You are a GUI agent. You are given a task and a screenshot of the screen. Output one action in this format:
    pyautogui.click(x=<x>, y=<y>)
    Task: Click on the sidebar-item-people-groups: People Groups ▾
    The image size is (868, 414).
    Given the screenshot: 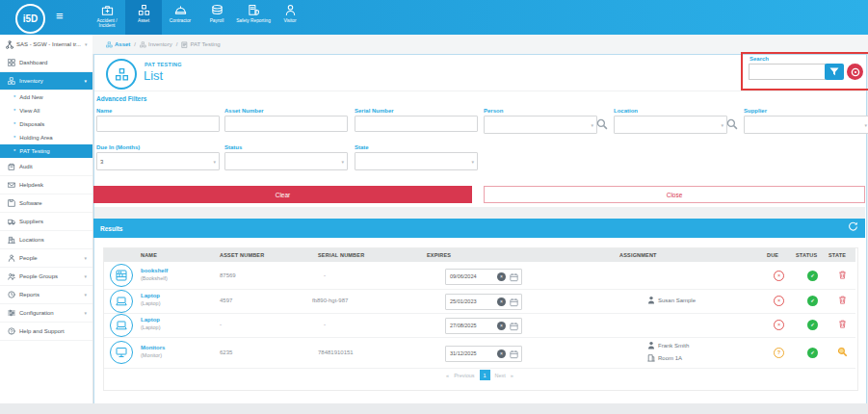 What is the action you would take?
    pyautogui.click(x=46, y=277)
    